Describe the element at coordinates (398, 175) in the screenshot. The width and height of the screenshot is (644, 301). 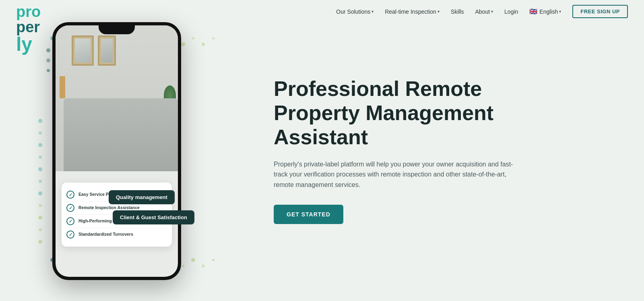
I see `hero-description: Properly's private-label platform will h…` at that location.